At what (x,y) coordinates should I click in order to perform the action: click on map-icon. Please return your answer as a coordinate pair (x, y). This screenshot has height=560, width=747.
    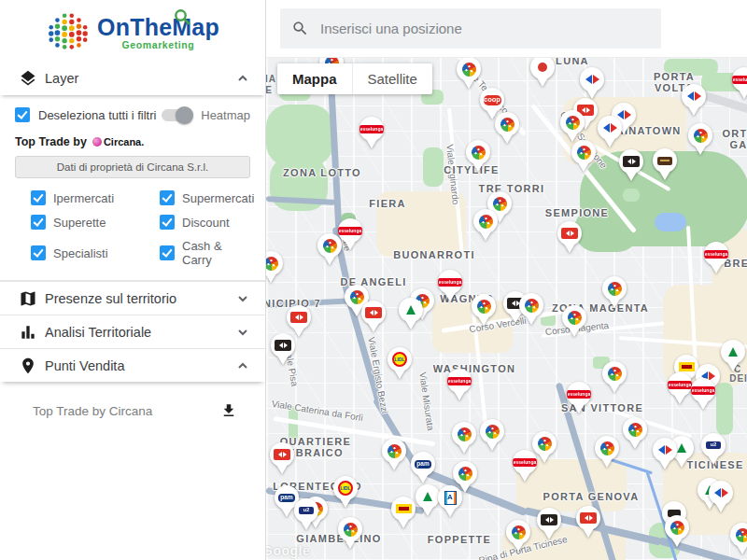
    Looking at the image, I should click on (28, 299).